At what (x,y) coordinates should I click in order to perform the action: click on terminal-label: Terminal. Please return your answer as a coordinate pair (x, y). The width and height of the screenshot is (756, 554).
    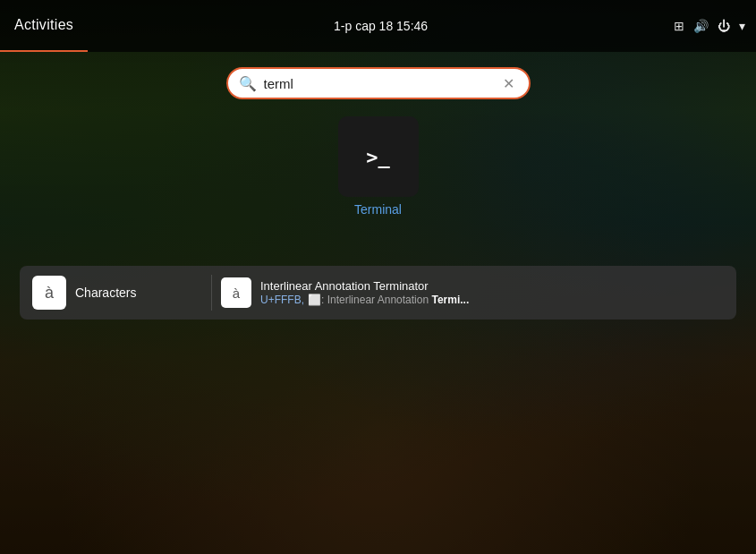
    Looking at the image, I should click on (378, 209).